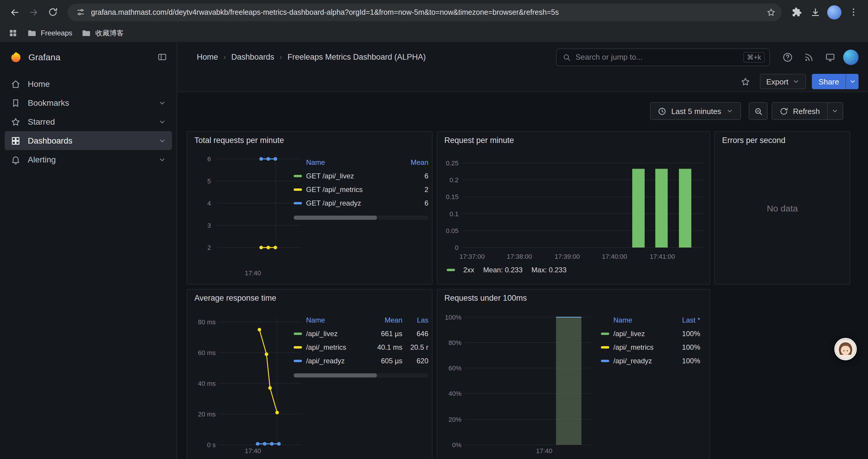 The height and width of the screenshot is (459, 868). I want to click on time-range-picker: Last 5 minutes, so click(695, 111).